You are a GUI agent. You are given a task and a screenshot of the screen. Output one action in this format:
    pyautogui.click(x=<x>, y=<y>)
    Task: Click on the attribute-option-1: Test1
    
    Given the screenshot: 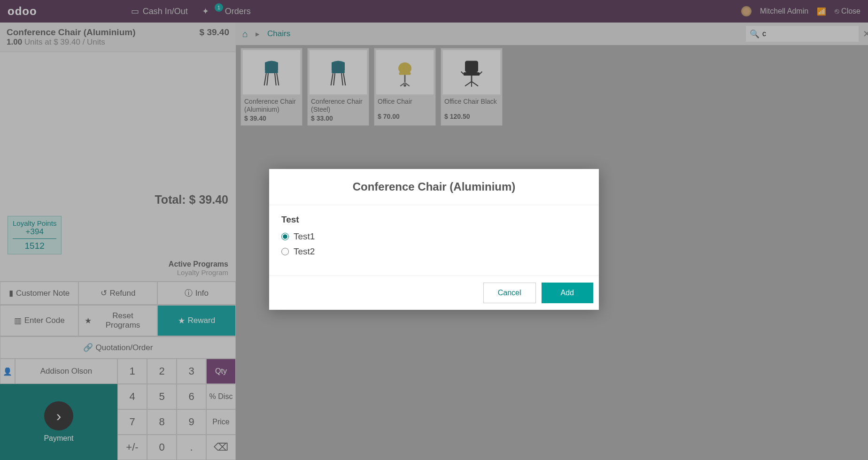 What is the action you would take?
    pyautogui.click(x=434, y=237)
    